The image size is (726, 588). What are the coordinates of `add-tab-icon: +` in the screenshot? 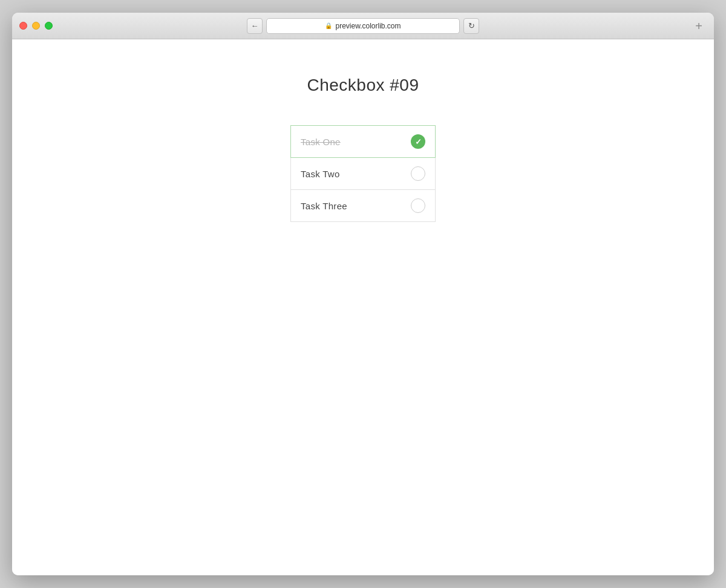 It's located at (699, 26).